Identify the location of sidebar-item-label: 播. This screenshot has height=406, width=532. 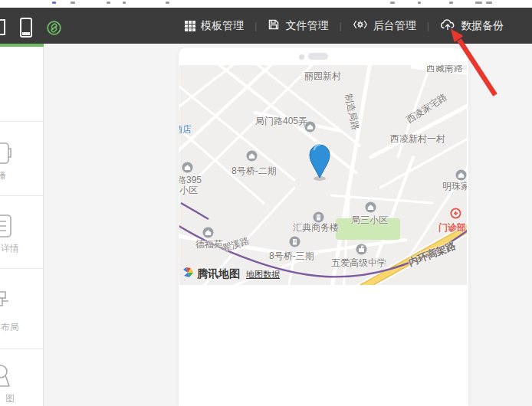
(10, 176).